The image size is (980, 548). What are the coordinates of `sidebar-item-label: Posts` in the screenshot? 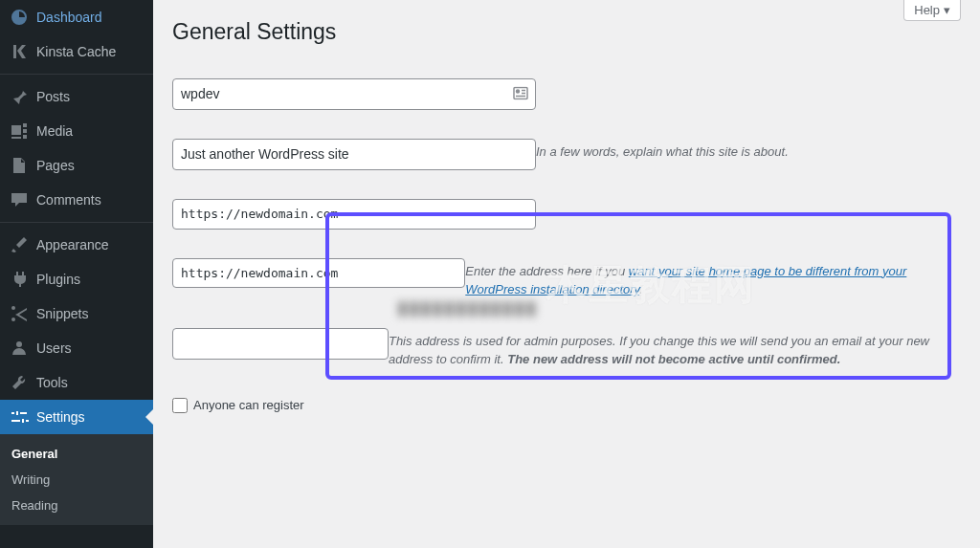 It's located at (54, 97).